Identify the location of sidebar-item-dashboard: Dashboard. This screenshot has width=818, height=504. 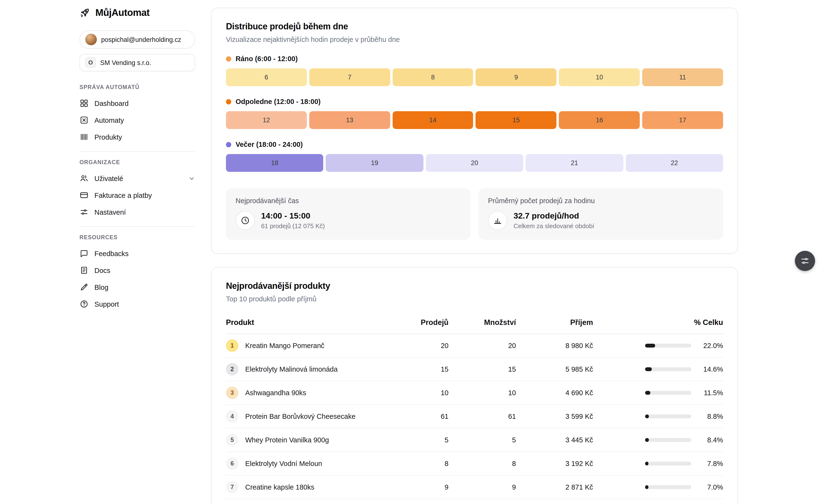
(137, 103).